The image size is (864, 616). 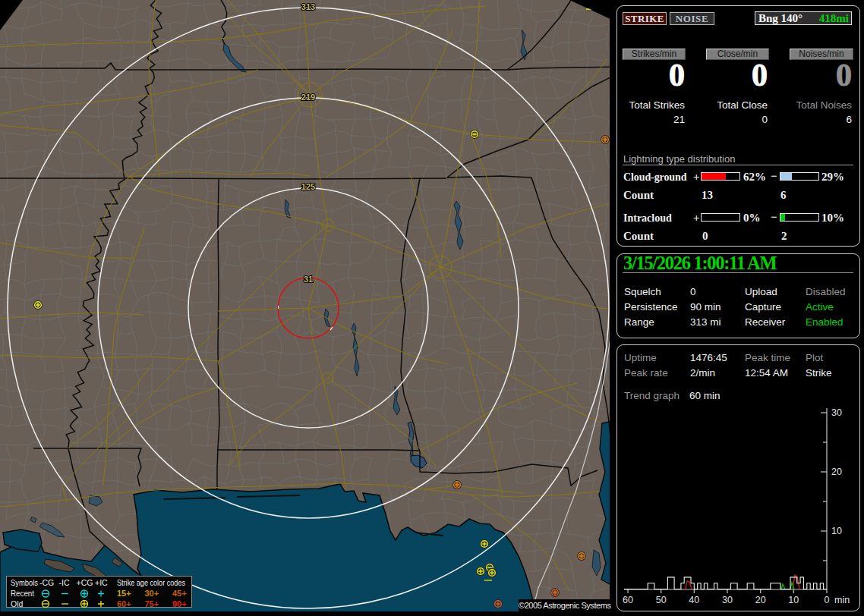 What do you see at coordinates (842, 600) in the screenshot?
I see `svg-text: min` at bounding box center [842, 600].